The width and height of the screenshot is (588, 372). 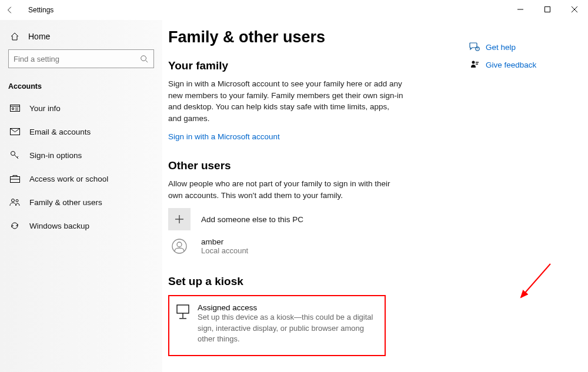 What do you see at coordinates (539, 284) in the screenshot?
I see `annotation-arrow` at bounding box center [539, 284].